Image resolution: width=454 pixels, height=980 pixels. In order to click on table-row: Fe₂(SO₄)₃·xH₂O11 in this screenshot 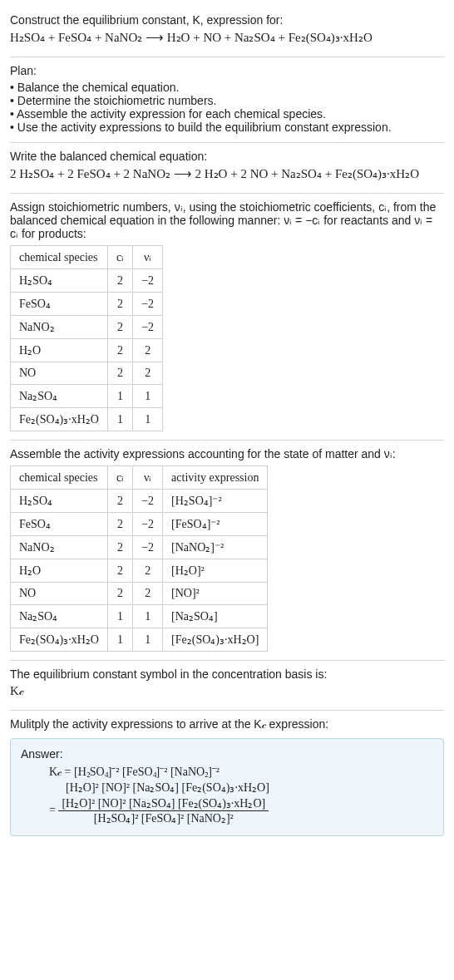, I will do `click(86, 420)`.